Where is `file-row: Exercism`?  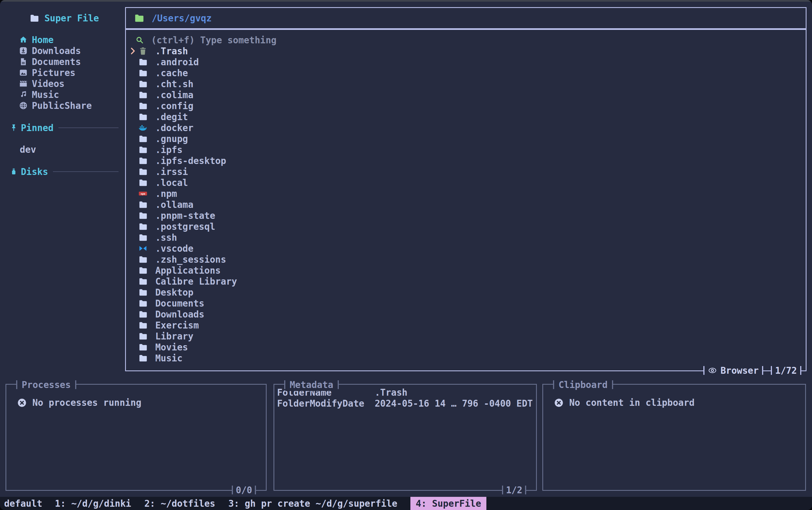
file-row: Exercism is located at coordinates (466, 325).